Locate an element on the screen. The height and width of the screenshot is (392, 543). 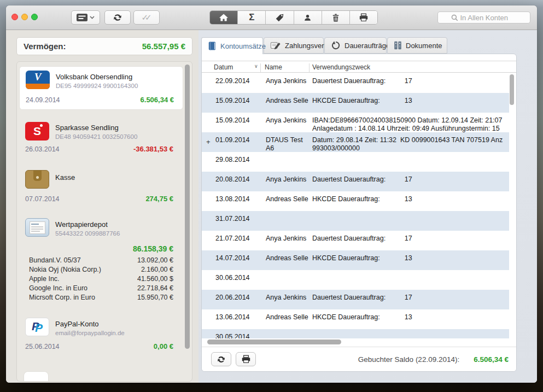
table-row: 20.08.2014Anya JenkinsDauertest Dauerauf… is located at coordinates (355, 182).